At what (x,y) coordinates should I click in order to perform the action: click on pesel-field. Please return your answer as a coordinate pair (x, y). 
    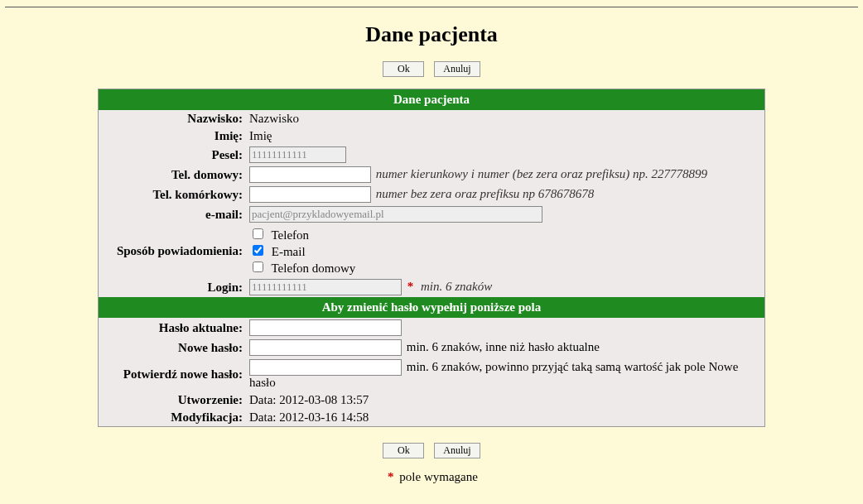
    Looking at the image, I should click on (298, 155).